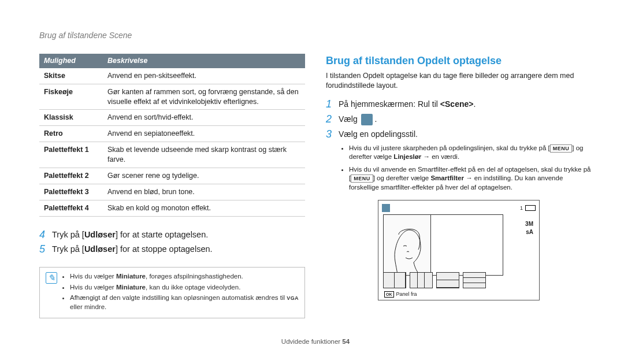  Describe the element at coordinates (184, 277) in the screenshot. I see `note-bullet: Hvis du vælger Miniature, forøges afspil…` at that location.